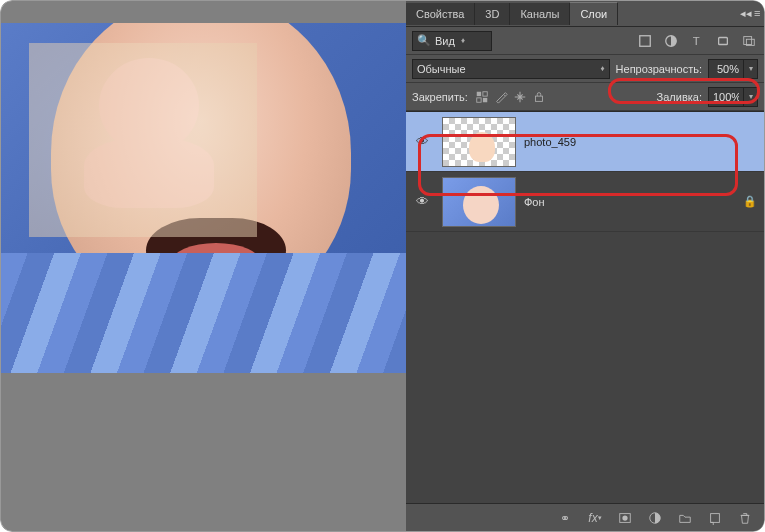  I want to click on layer-row: 👁 Фон 🔒, so click(585, 202).